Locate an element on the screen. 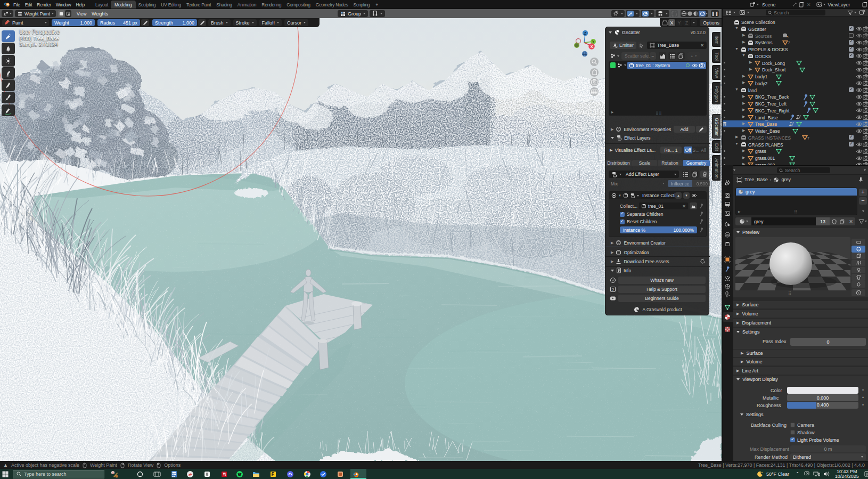  svg-text: Z is located at coordinates (586, 33).